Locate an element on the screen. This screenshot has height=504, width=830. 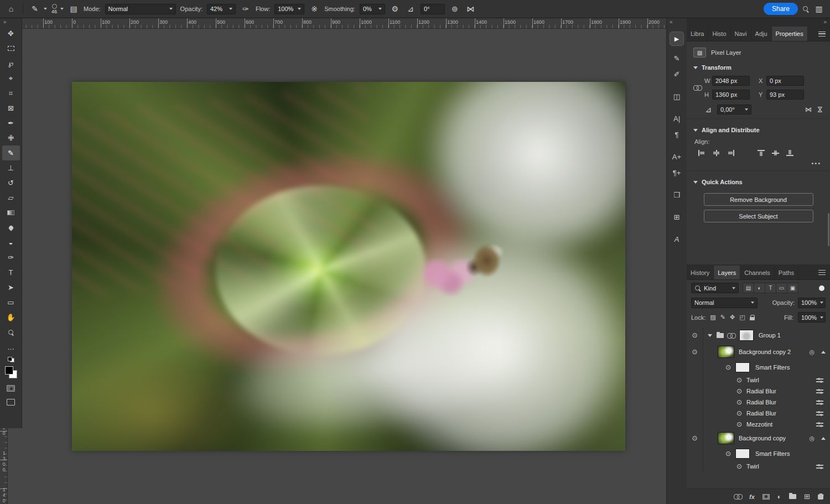
dodge-tool: ◒ is located at coordinates (11, 242).